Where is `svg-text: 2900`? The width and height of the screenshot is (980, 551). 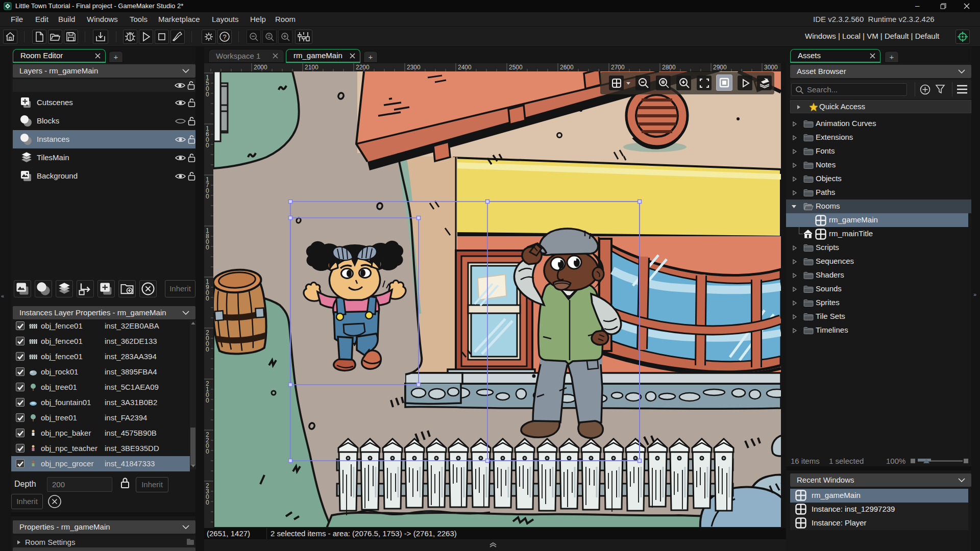
svg-text: 2900 is located at coordinates (720, 67).